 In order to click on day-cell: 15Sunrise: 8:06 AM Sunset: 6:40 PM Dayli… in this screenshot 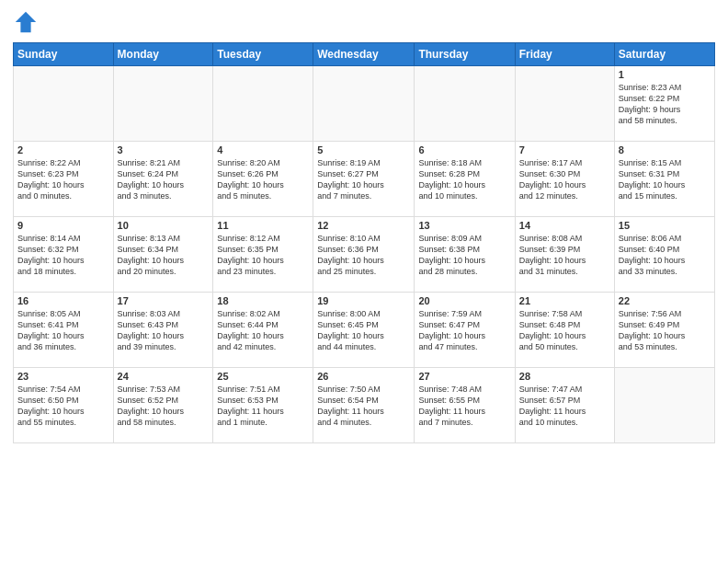, I will do `click(664, 255)`.